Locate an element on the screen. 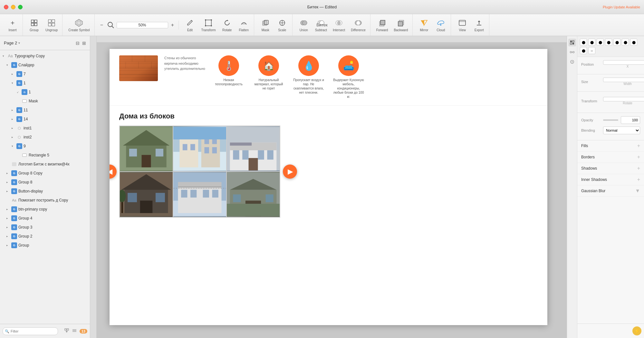  layer-item: ▸ G 14 is located at coordinates (45, 119).